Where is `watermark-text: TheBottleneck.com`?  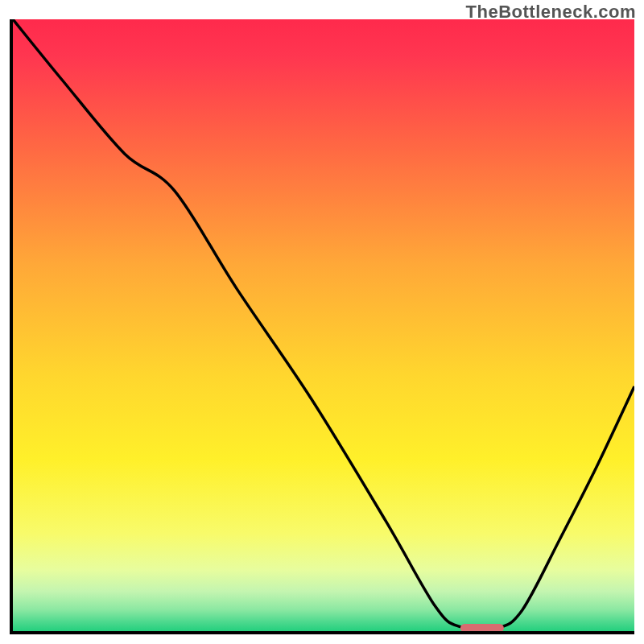 watermark-text: TheBottleneck.com is located at coordinates (551, 12).